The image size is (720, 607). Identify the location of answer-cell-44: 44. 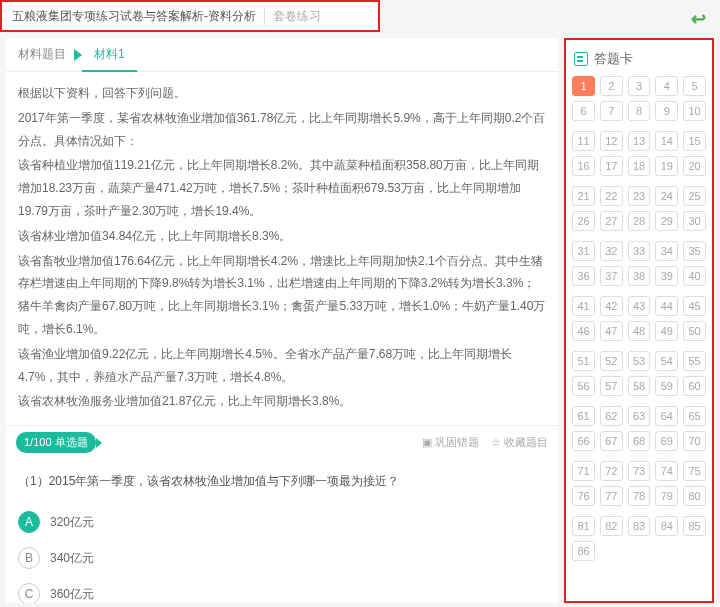
(666, 306).